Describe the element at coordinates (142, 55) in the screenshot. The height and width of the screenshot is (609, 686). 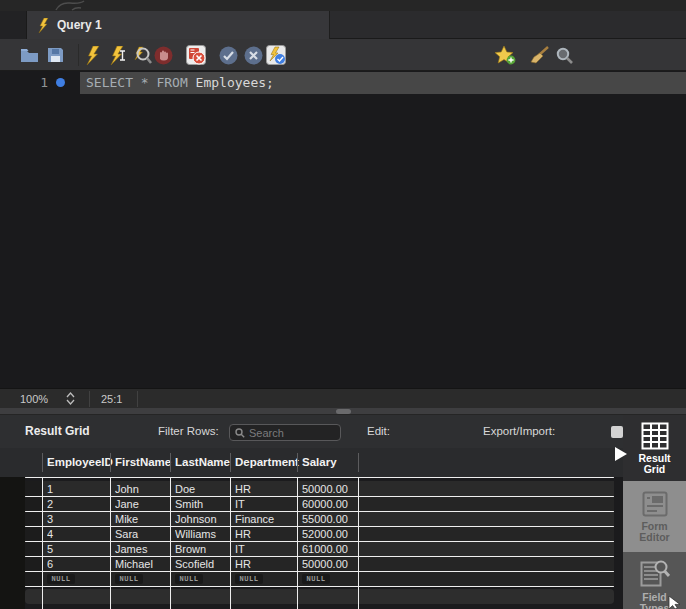
I see `explain-plan-button` at that location.